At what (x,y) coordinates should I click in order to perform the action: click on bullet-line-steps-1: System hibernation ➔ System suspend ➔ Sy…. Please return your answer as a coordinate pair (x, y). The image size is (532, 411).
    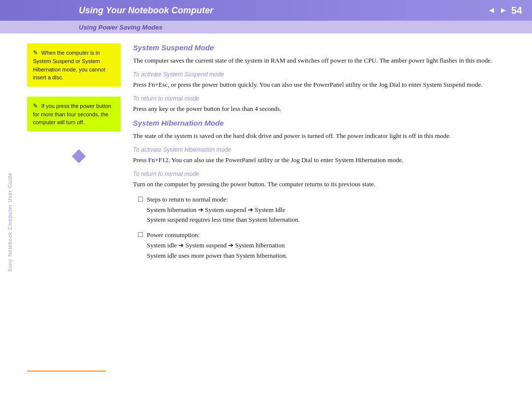
    Looking at the image, I should click on (216, 210).